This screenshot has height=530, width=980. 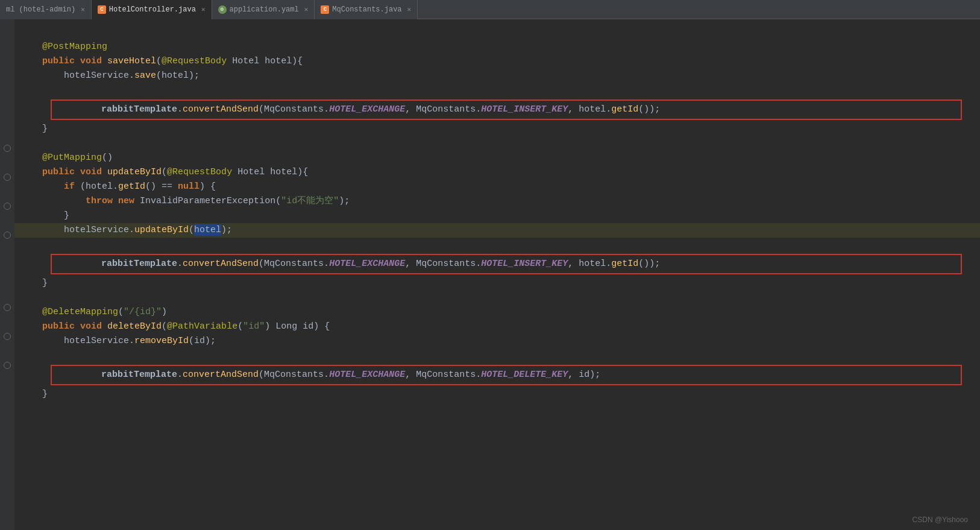 I want to click on tab-hotel-controller-label: HotelController.java, so click(x=152, y=10).